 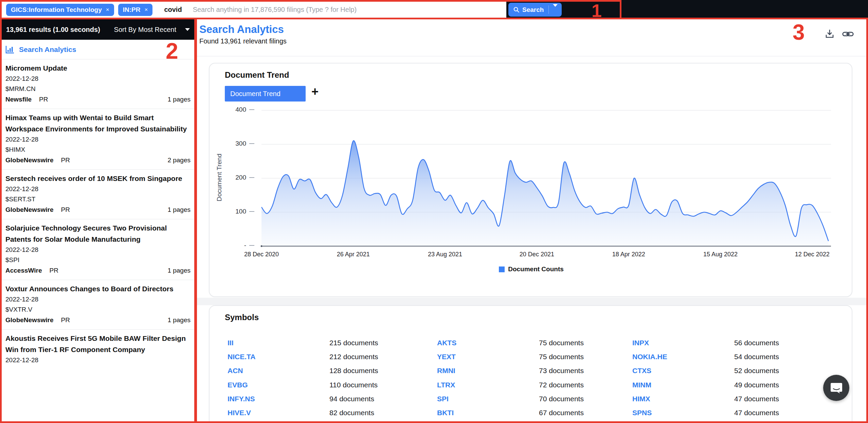 What do you see at coordinates (590, 371) in the screenshot?
I see `symbol-doc-count: 73 documents` at bounding box center [590, 371].